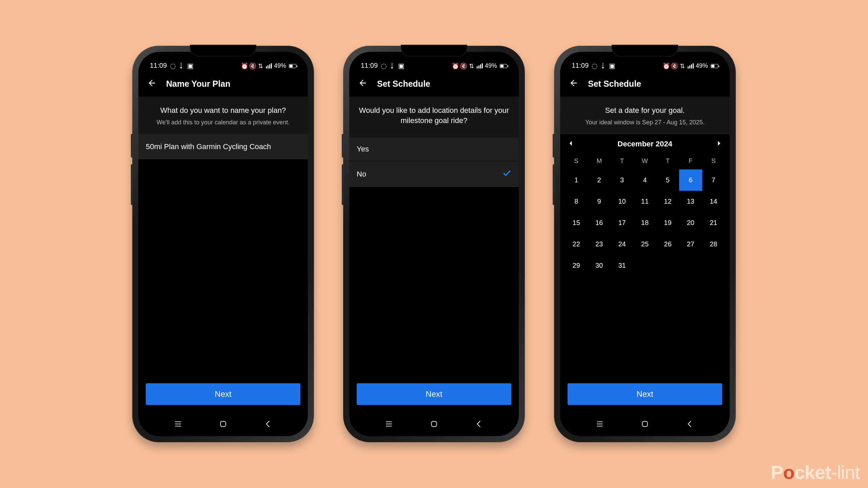 The image size is (868, 488). What do you see at coordinates (668, 223) in the screenshot?
I see `calendar-day: 19` at bounding box center [668, 223].